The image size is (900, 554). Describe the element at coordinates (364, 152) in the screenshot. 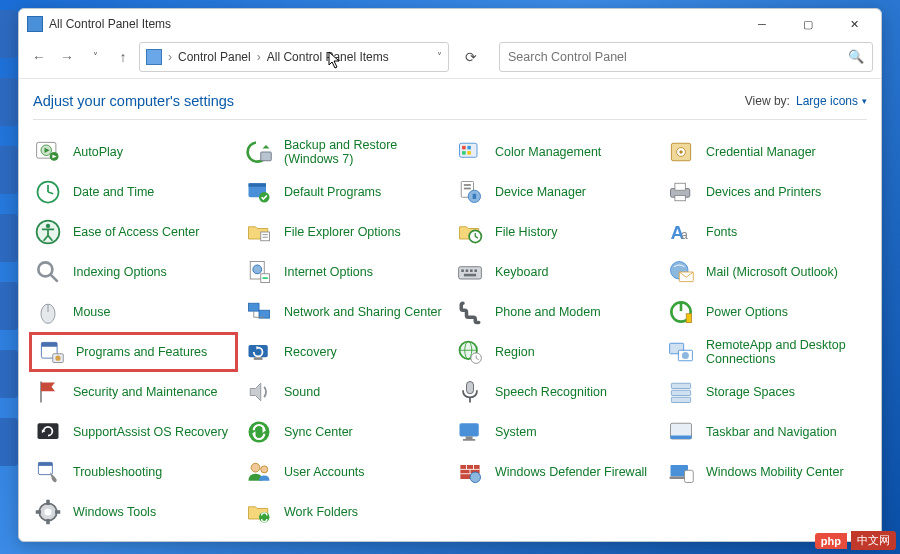

I see `item-label: Backup and Restore (Windows 7)` at that location.